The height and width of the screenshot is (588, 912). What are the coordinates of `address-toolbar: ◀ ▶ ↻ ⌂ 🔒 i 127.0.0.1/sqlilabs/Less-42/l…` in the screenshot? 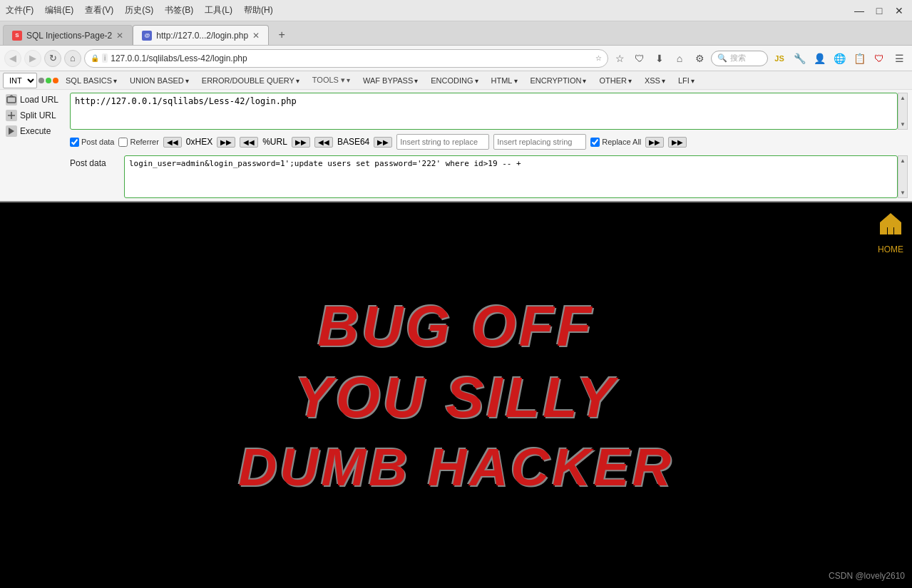 It's located at (456, 58).